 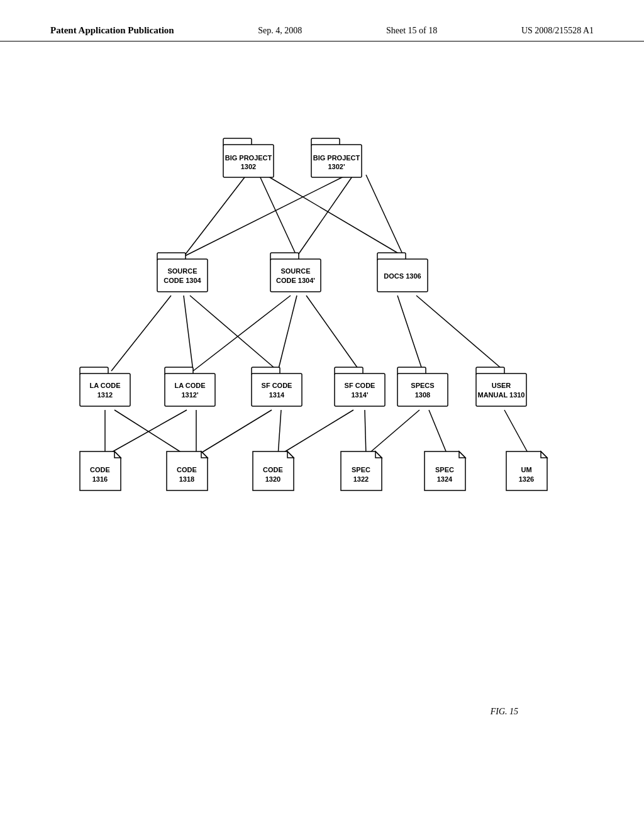 What do you see at coordinates (445, 471) in the screenshot?
I see `node-spec-1324: SPEC 1324` at bounding box center [445, 471].